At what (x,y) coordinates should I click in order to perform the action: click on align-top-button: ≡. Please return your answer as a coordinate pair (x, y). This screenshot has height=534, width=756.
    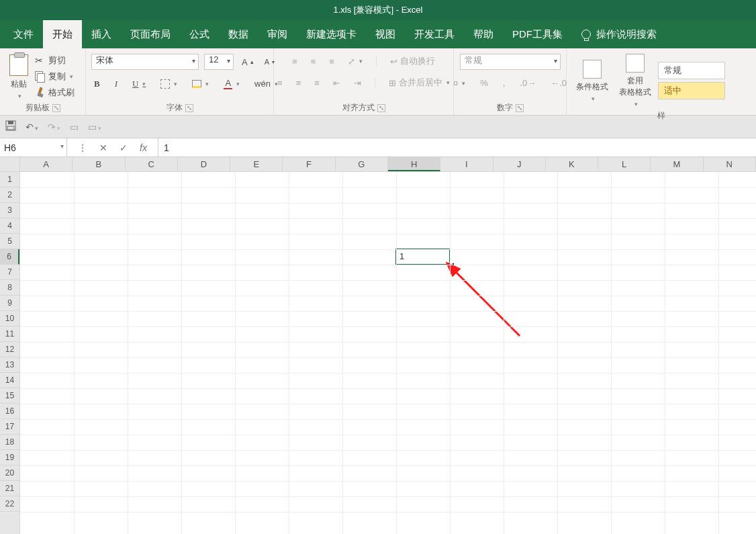
    Looking at the image, I should click on (295, 62).